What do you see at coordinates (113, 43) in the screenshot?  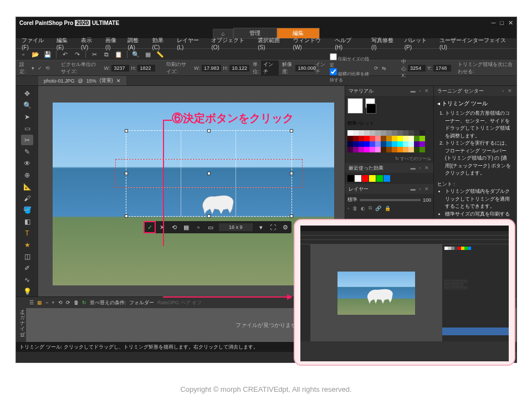 I see `menu-image: 画像(I)` at bounding box center [113, 43].